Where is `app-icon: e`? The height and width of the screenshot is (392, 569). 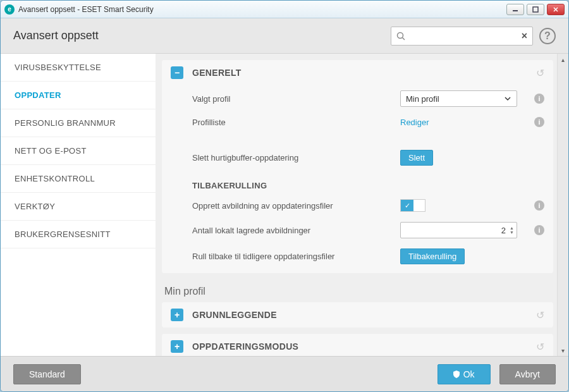 app-icon: e is located at coordinates (9, 9).